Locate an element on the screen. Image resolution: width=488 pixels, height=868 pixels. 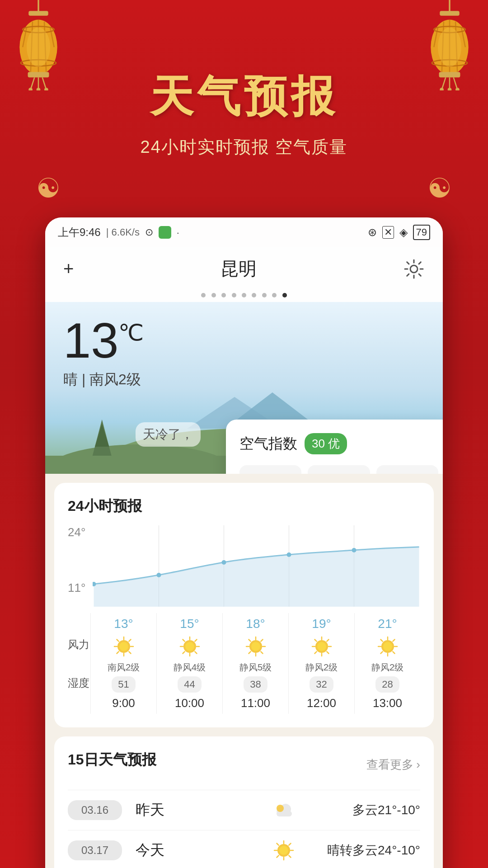
forecast-15-header: 15日天气预报 查看更多 › is located at coordinates (244, 764).